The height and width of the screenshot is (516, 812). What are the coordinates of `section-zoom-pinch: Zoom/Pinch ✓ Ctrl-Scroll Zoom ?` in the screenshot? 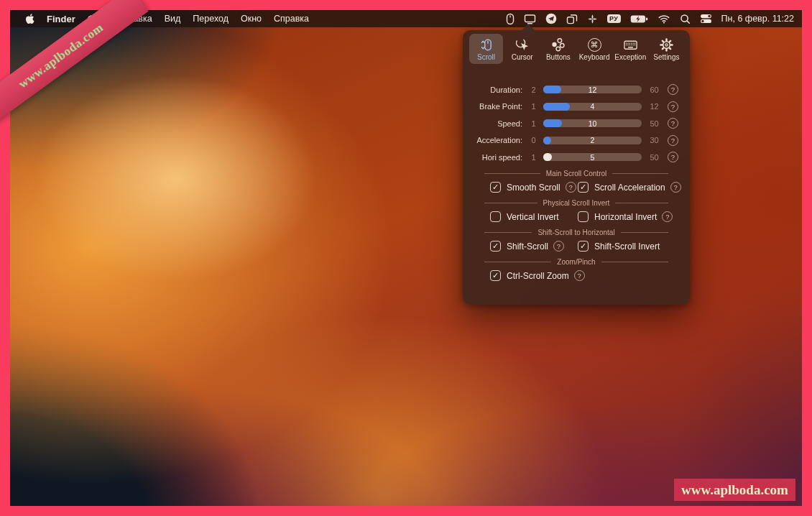 It's located at (576, 270).